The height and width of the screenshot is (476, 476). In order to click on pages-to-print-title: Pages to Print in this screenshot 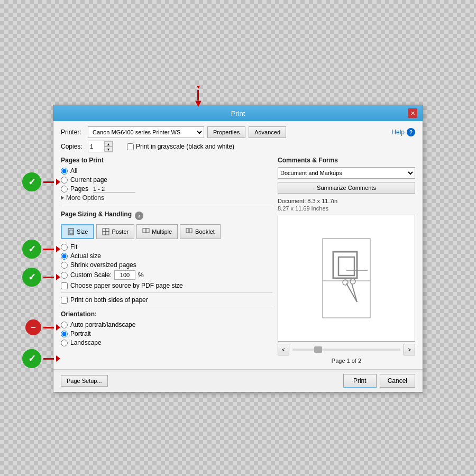, I will do `click(167, 160)`.